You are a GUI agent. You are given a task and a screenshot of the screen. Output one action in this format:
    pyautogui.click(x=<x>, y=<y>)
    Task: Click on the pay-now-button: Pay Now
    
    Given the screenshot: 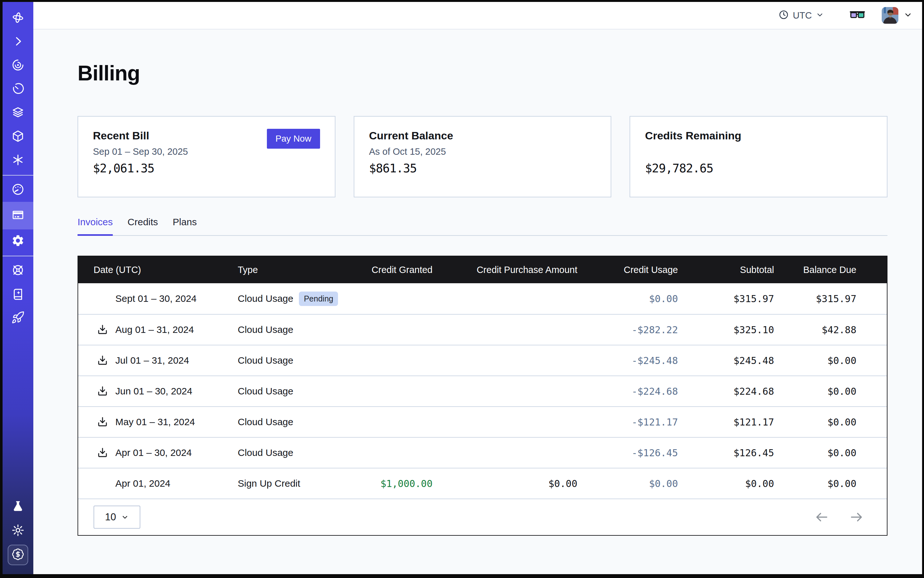 What is the action you would take?
    pyautogui.click(x=294, y=139)
    